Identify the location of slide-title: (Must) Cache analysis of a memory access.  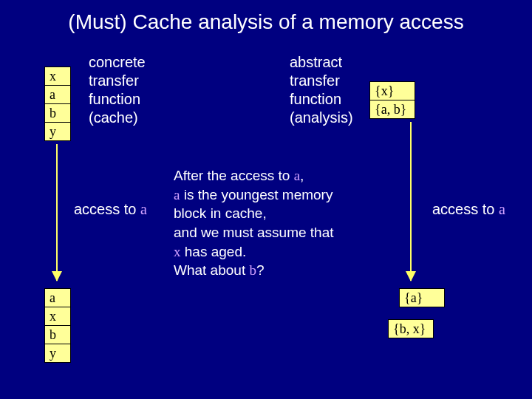
(266, 22).